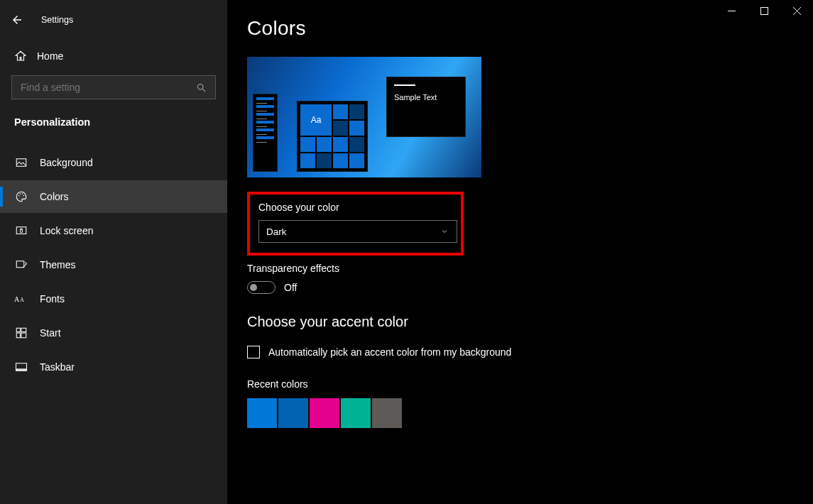 The image size is (813, 504). Describe the element at coordinates (253, 352) in the screenshot. I see `auto-accent-checkbox` at that location.